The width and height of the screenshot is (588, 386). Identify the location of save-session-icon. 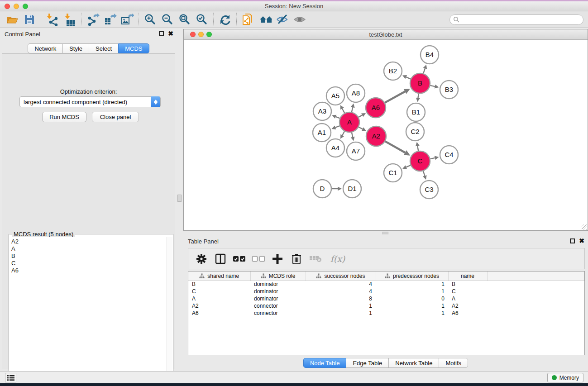
(29, 19).